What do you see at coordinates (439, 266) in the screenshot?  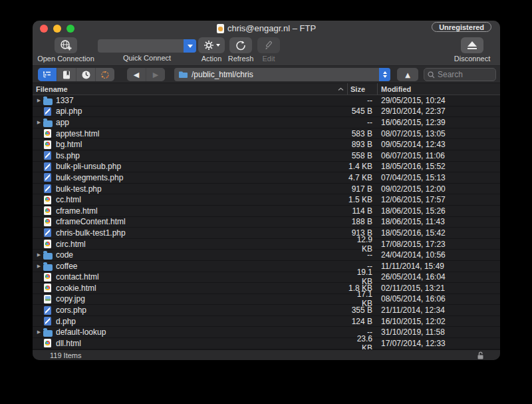 I see `file-modified: 11/11/2014, 15:49` at bounding box center [439, 266].